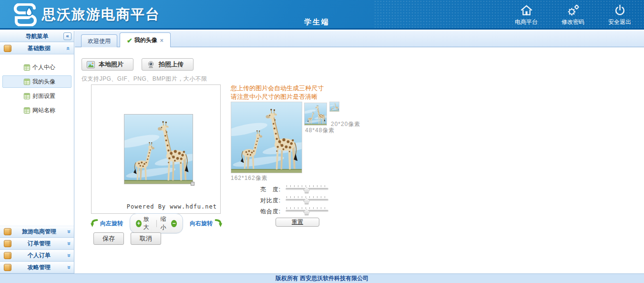  Describe the element at coordinates (144, 223) in the screenshot. I see `zoom-in-button: + 放大` at that location.